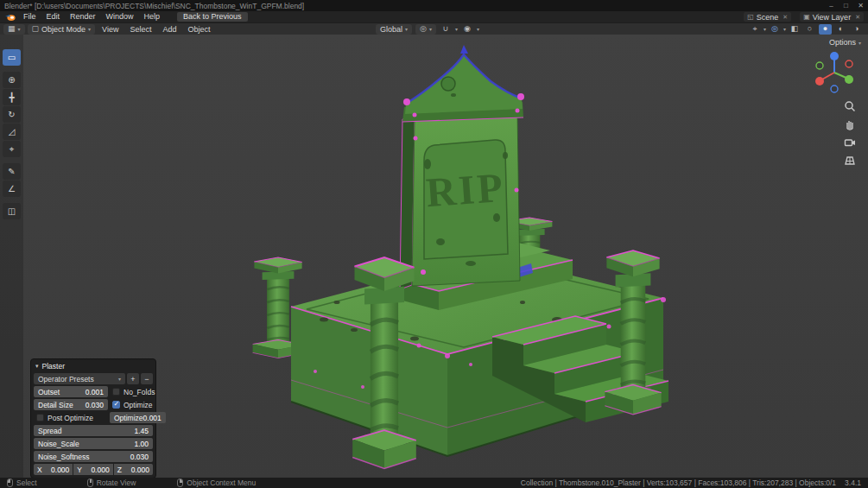 This screenshot has height=488, width=868. What do you see at coordinates (147, 378) in the screenshot?
I see `remove-preset-button: −` at bounding box center [147, 378].